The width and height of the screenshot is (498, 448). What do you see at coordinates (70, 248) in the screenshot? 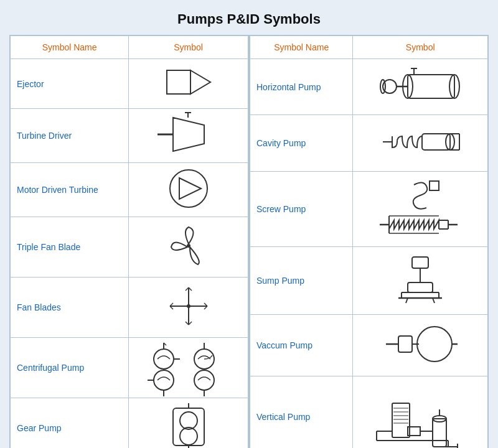
I see `triple-fan-blade-name: Triple Fan Blade` at bounding box center [70, 248].